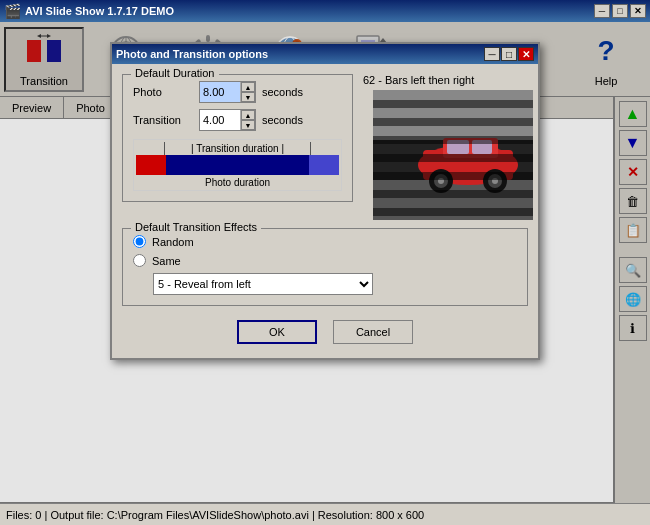 The image size is (650, 525). What do you see at coordinates (238, 92) in the screenshot?
I see `photo-row: Photo ▲ ▼ seconds` at bounding box center [238, 92].